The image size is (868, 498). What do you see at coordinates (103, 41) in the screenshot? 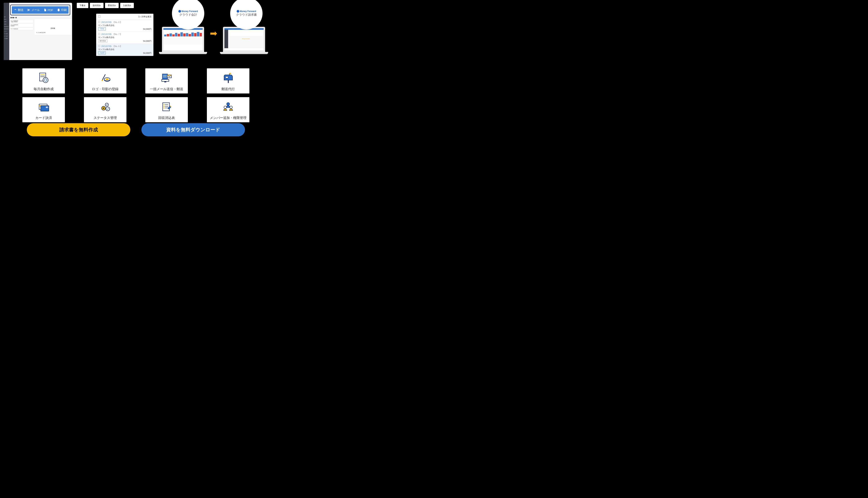
I see `row-status: 送付済み` at bounding box center [103, 41].